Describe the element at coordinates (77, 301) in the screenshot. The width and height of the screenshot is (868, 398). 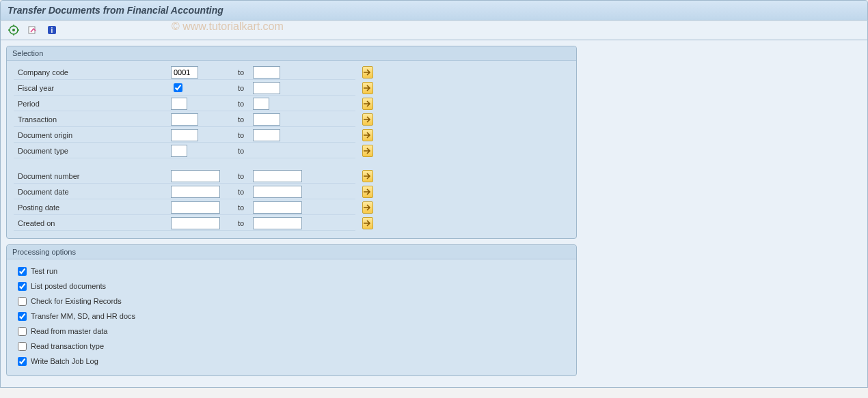
I see `option-label: Check for Existing Records` at that location.